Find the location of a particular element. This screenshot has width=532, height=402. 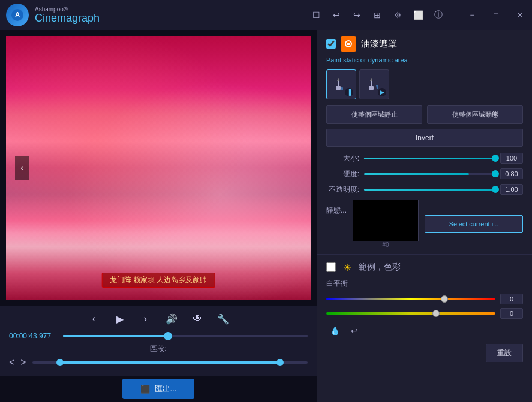

hardness-slider is located at coordinates (429, 174).